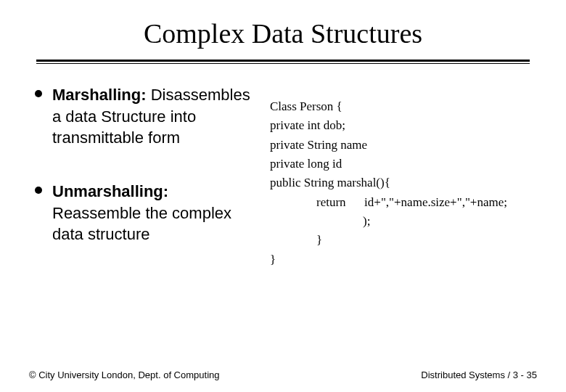 Image resolution: width=566 pixels, height=392 pixels. I want to click on code-line: Class Person {, so click(401, 107).